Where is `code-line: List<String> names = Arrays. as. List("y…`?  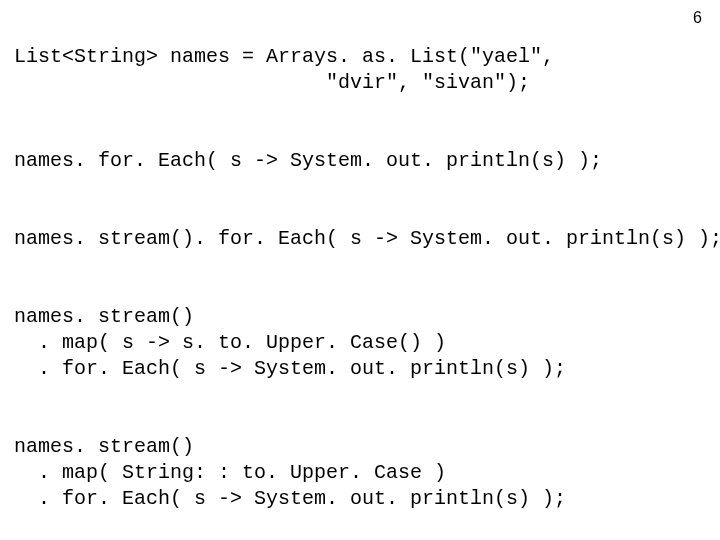 code-line: List<String> names = Arrays. as. List("y… is located at coordinates (284, 56).